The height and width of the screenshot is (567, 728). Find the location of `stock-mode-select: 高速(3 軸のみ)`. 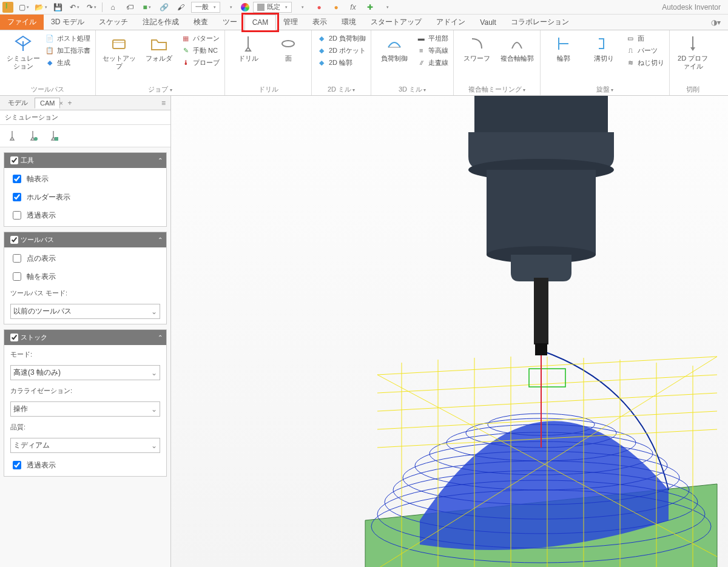

stock-mode-select: 高速(3 軸のみ) is located at coordinates (85, 372).